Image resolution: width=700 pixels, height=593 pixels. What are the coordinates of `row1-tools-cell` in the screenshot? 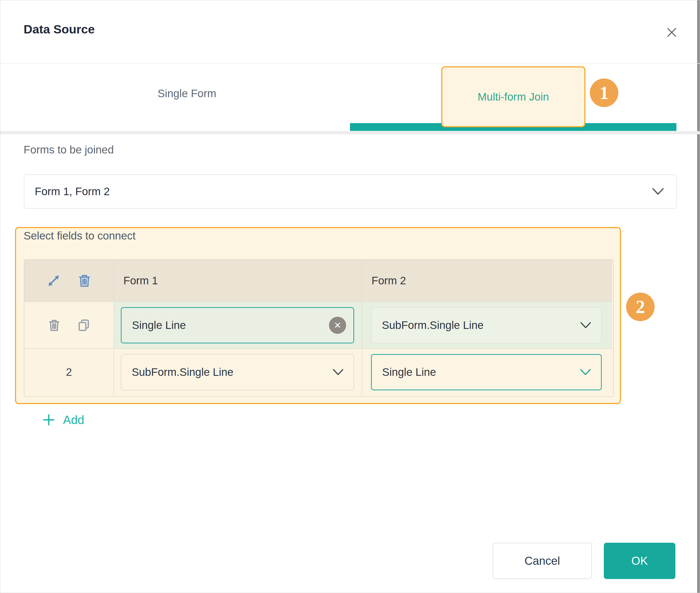 It's located at (69, 325).